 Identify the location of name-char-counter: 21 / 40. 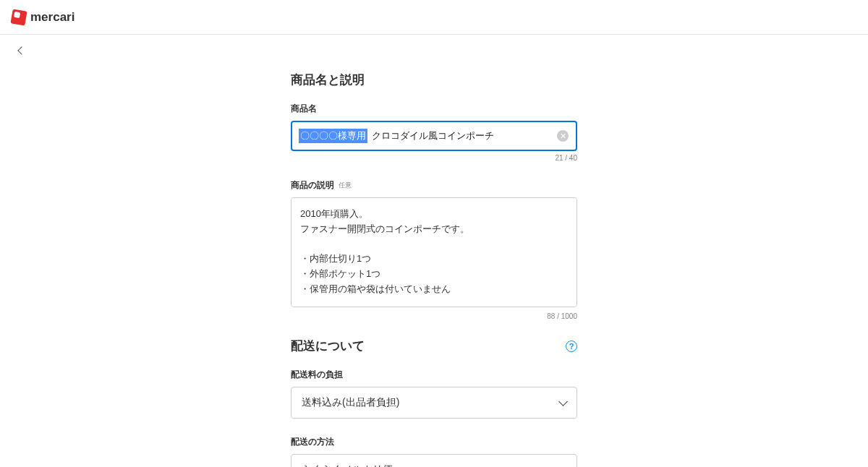
(434, 158).